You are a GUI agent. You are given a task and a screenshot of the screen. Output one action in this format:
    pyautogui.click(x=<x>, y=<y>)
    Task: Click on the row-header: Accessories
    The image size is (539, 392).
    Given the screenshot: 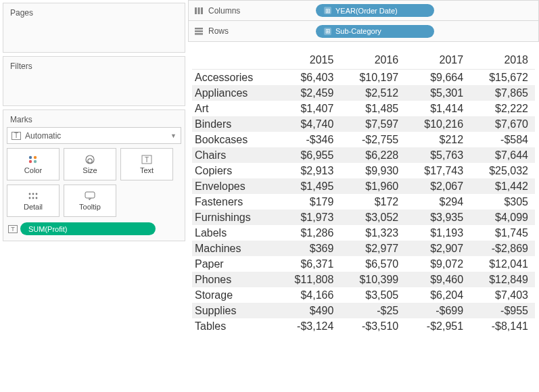 What is the action you would take?
    pyautogui.click(x=234, y=78)
    